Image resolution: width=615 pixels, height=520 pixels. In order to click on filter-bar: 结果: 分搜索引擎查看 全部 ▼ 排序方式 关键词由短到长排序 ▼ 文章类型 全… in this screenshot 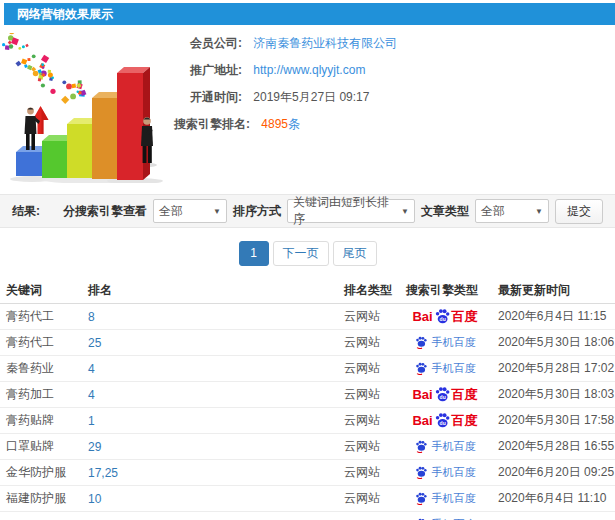, I will do `click(308, 211)`.